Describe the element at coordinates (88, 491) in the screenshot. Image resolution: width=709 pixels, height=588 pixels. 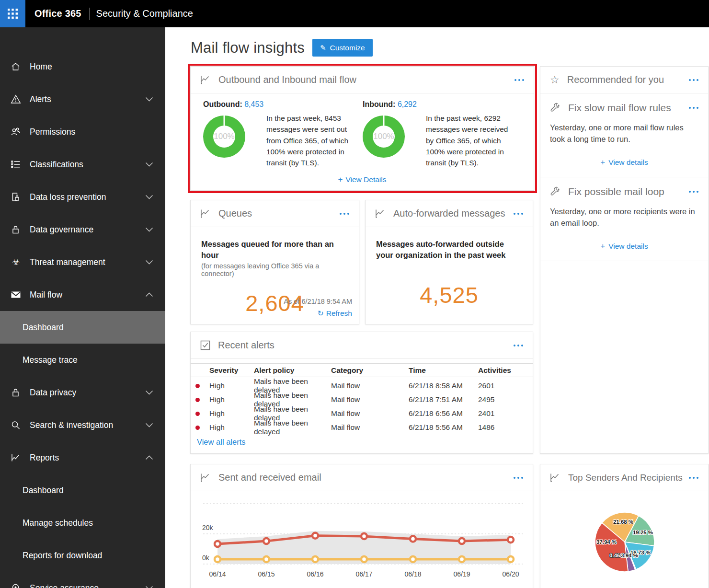
I see `sidebar-item-label: Dashboard` at that location.